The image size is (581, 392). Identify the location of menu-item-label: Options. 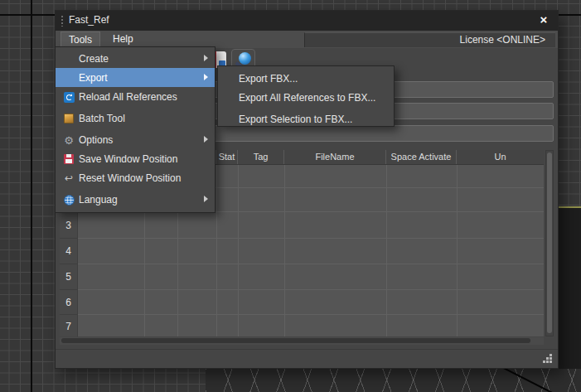
(96, 140).